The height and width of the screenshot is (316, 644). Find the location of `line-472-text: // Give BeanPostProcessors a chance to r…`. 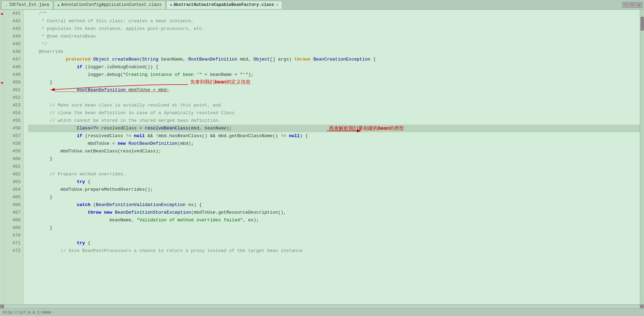

line-472-text: // Give BeanPostProcessors a chance to r… is located at coordinates (165, 251).